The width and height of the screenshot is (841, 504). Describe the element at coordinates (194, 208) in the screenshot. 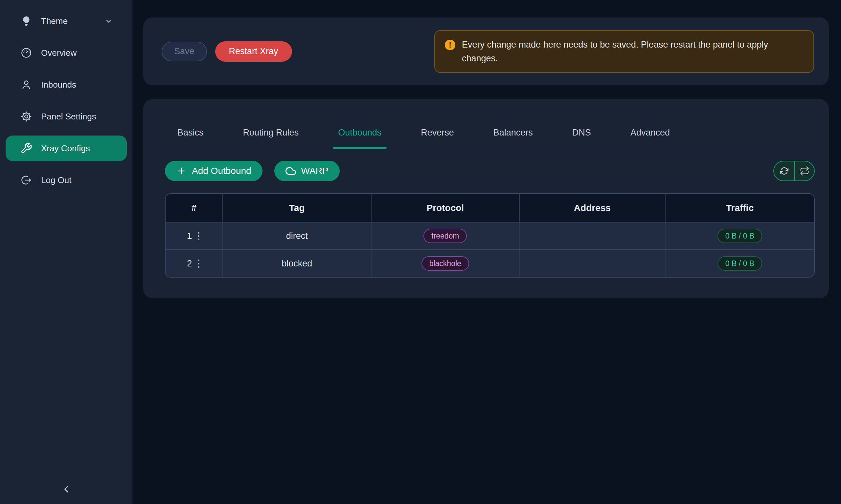

I see `column-header-index: #` at that location.